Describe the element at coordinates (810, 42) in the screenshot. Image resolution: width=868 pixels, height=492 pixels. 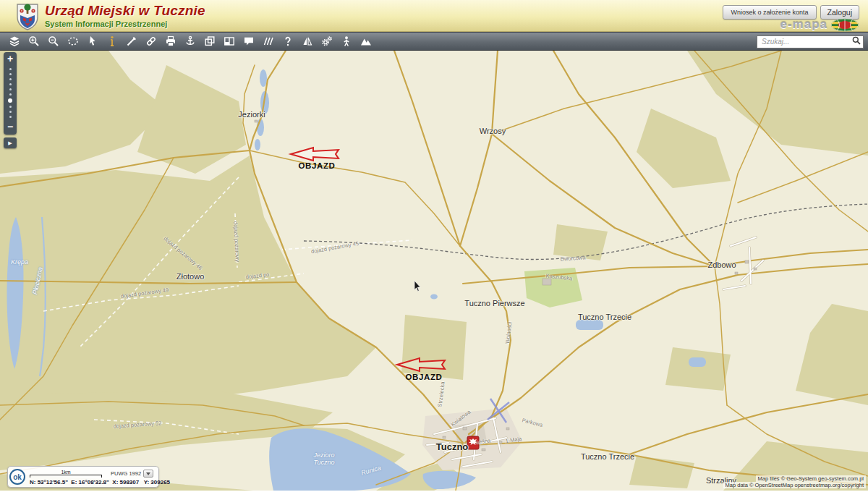
I see `search-input` at that location.